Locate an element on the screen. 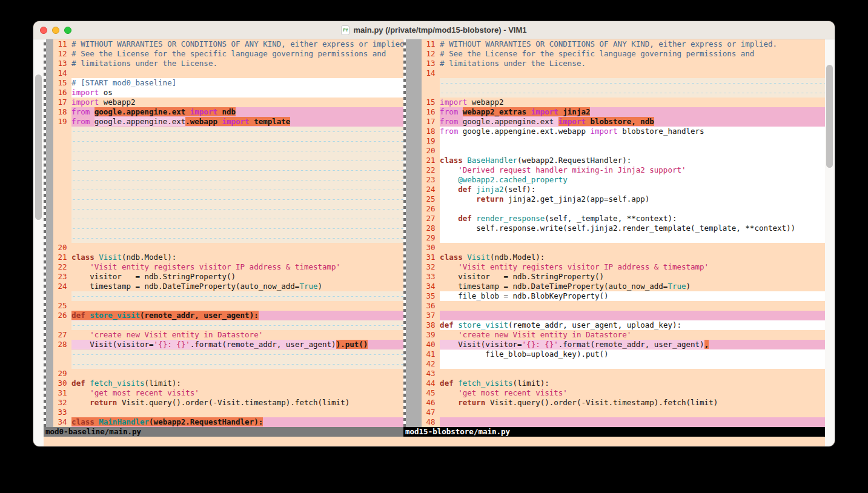  line-number: 15 is located at coordinates (431, 102).